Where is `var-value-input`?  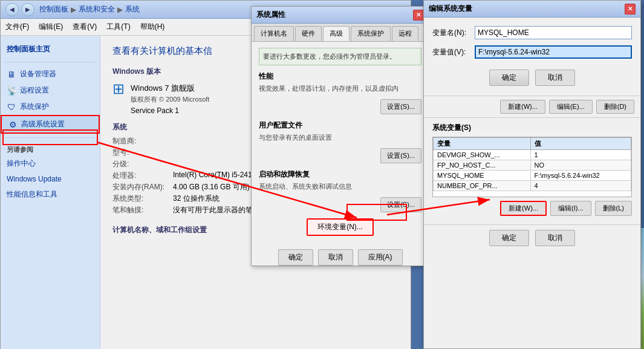
var-value-input is located at coordinates (553, 52).